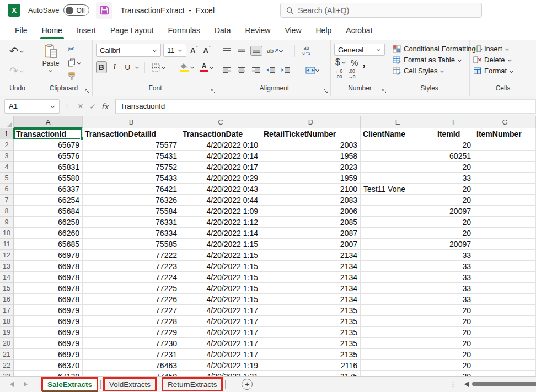 The width and height of the screenshot is (536, 392). I want to click on cell-A13: 66978, so click(49, 266).